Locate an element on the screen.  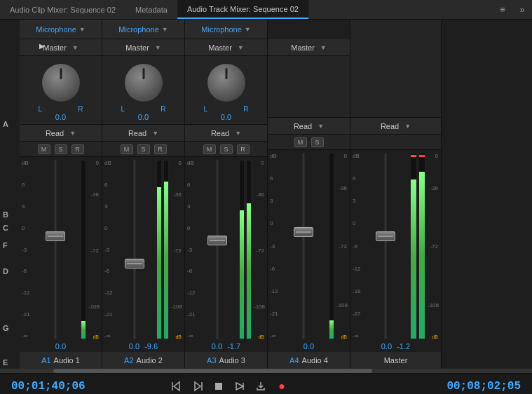
read-dropdown-master: ▼ is located at coordinates (408, 126).